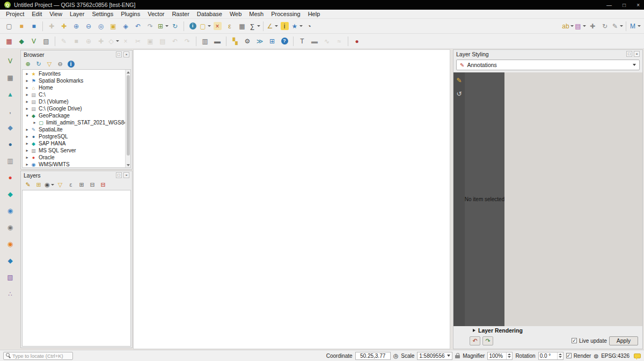  I want to click on browser-float-button: □, so click(119, 55).